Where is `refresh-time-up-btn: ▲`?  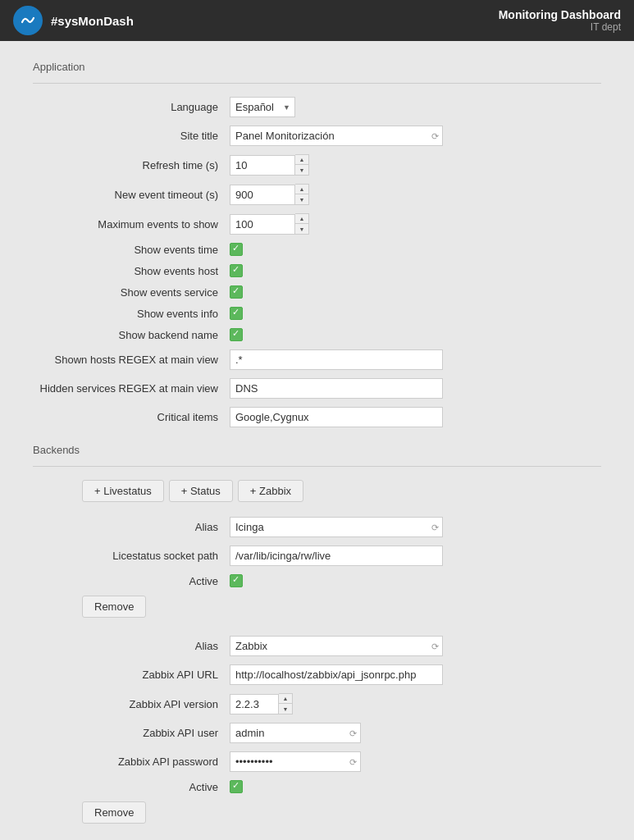 refresh-time-up-btn: ▲ is located at coordinates (302, 160).